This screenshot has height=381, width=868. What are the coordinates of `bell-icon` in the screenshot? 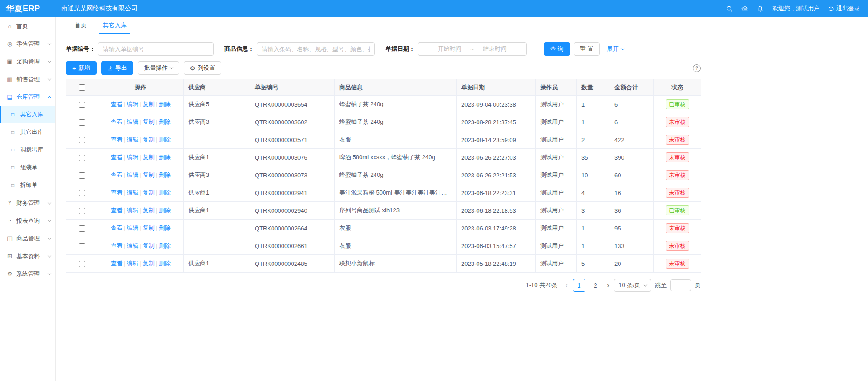 It's located at (760, 9).